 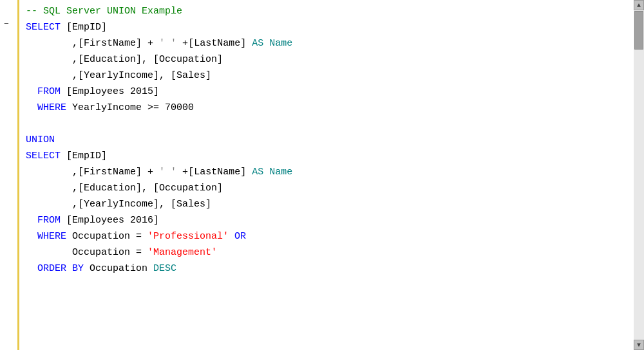 I want to click on scroll-down-button: ▼, so click(x=639, y=345).